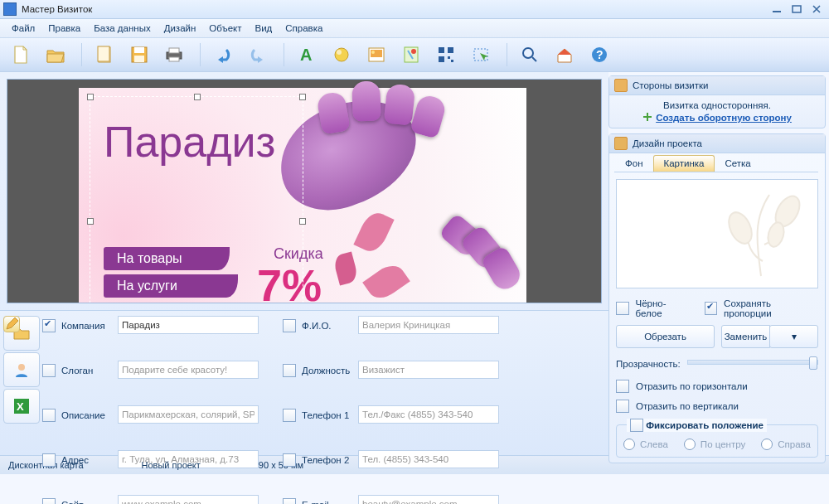  Describe the element at coordinates (637, 425) in the screenshot. I see `lock-position-checkbox` at that location.